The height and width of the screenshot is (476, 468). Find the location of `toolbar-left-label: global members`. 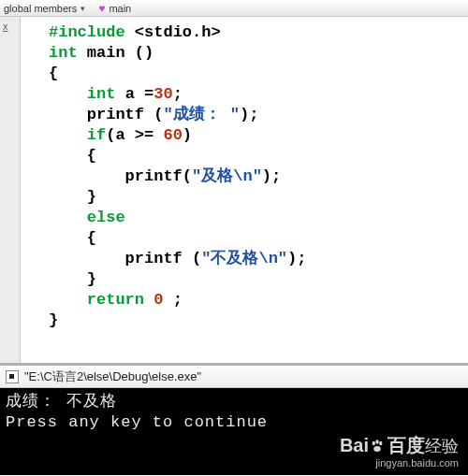

toolbar-left-label: global members is located at coordinates (40, 8).